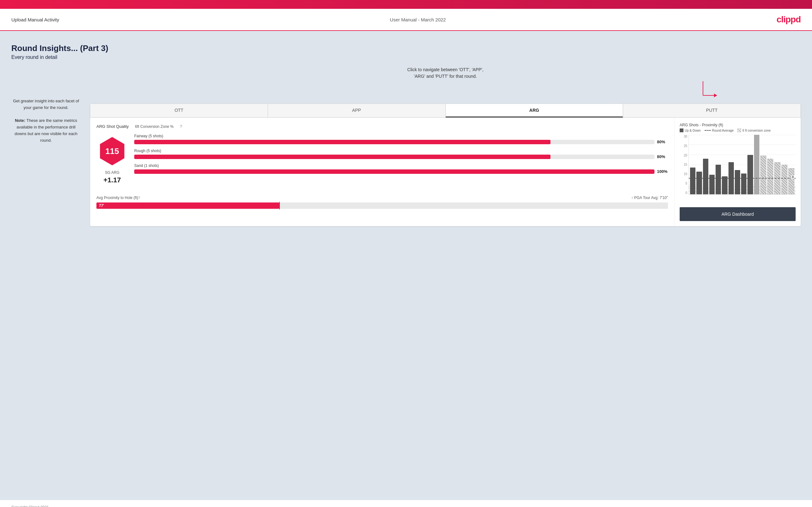  I want to click on bar-label-rough: Rough (5 shots), so click(401, 151).